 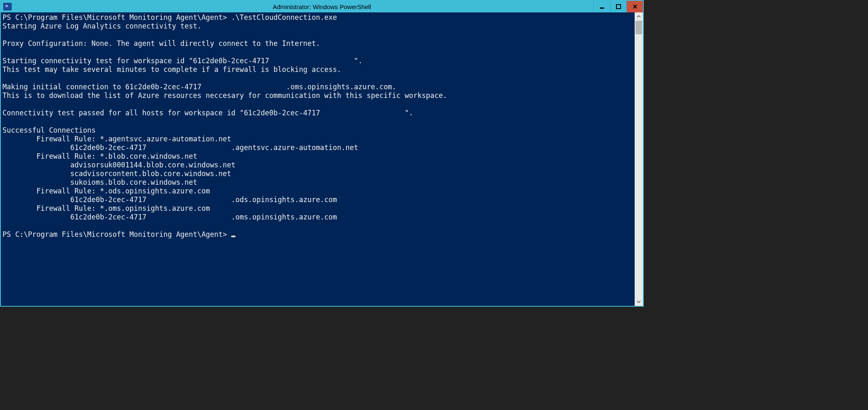 What do you see at coordinates (170, 217) in the screenshot?
I see `terminal-line: 61c2de0b-2cec-4717 .oms.opinsights.azure…` at bounding box center [170, 217].